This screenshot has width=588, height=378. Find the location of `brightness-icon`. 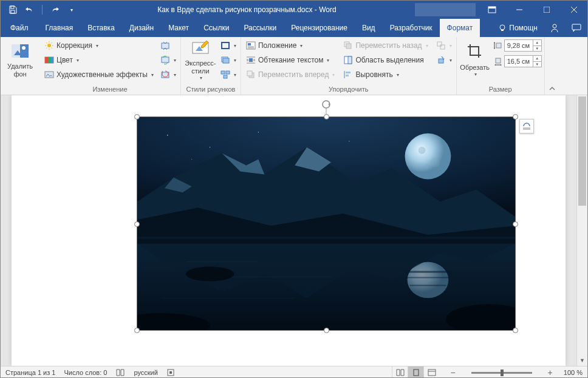

brightness-icon is located at coordinates (49, 46).